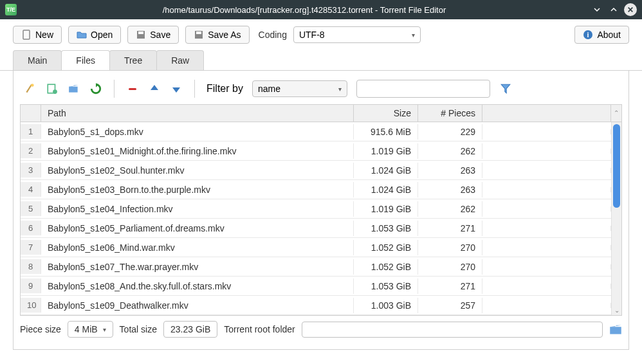 This screenshot has height=364, width=642. I want to click on add-file-icon, so click(30, 89).